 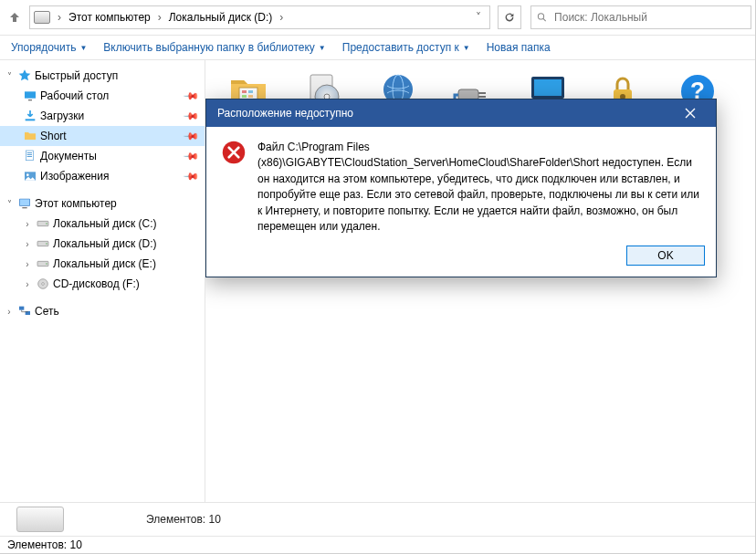 I want to click on this-pc-header: ˅ Этот компьютер, so click(x=102, y=204).